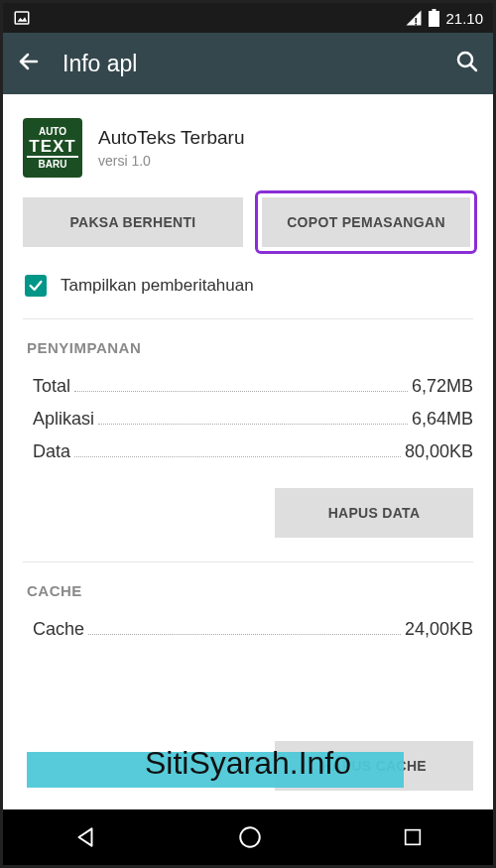 This screenshot has width=496, height=868. What do you see at coordinates (248, 593) in the screenshot?
I see `cache-section-title: CACHE` at bounding box center [248, 593].